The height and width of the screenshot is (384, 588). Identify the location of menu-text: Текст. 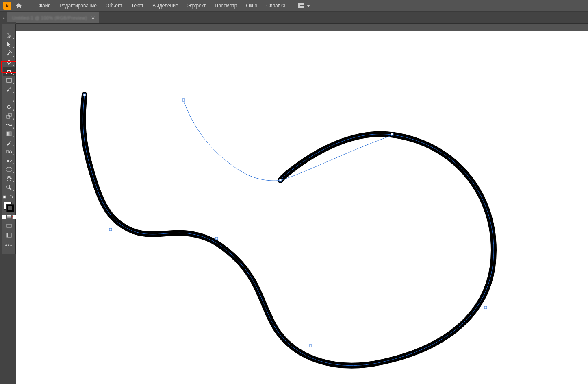
(137, 6).